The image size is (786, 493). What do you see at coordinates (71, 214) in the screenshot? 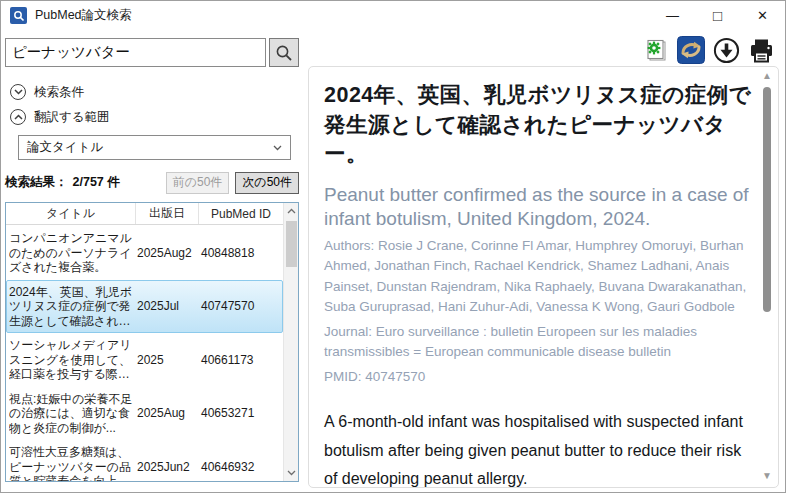
I see `column-header-title: タイトル` at bounding box center [71, 214].